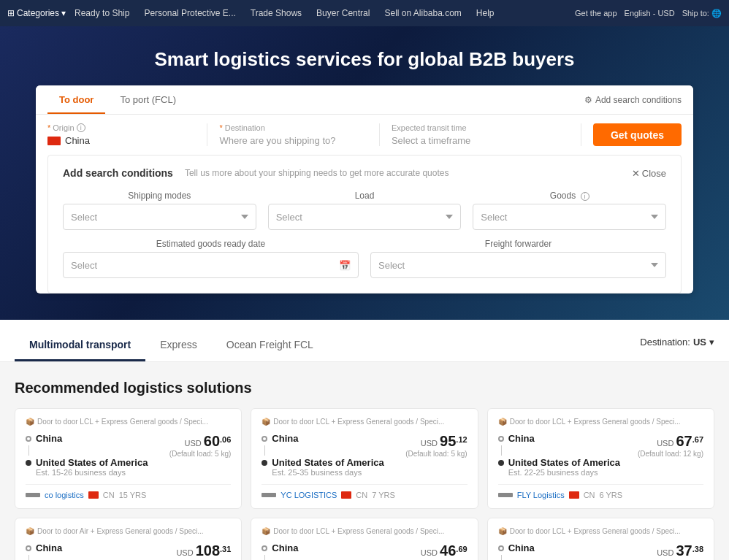 This screenshot has height=560, width=729. What do you see at coordinates (481, 134) in the screenshot?
I see `transit-field: Expected transit time Select a timeframe` at bounding box center [481, 134].